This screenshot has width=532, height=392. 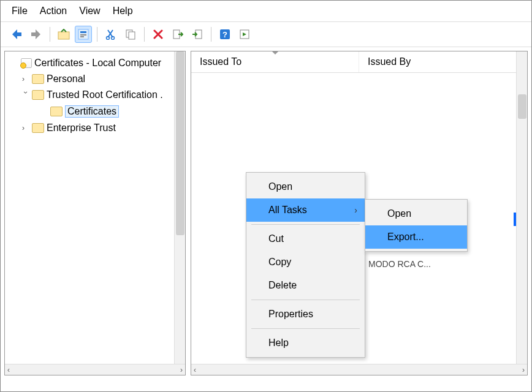 What do you see at coordinates (98, 63) in the screenshot?
I see `tree-label: Certificates - Local Computer` at bounding box center [98, 63].